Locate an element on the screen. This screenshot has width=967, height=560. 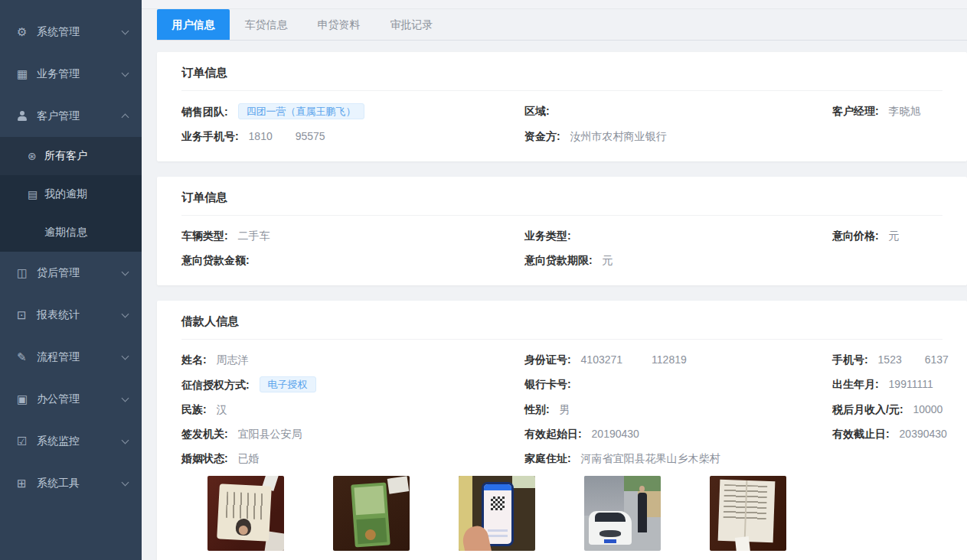
field-account-manager: 客户经理: 李晓旭 is located at coordinates (887, 112).